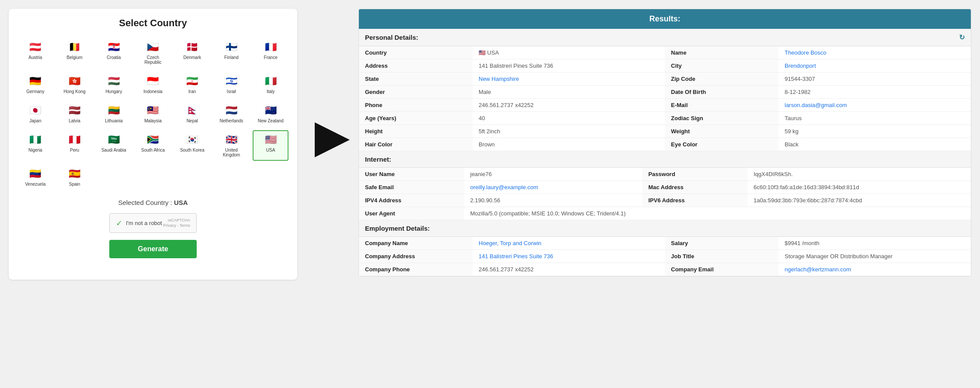 Image resolution: width=980 pixels, height=388 pixels. I want to click on table-row: Height 5ft 2inch Weight 59 kg, so click(665, 132).